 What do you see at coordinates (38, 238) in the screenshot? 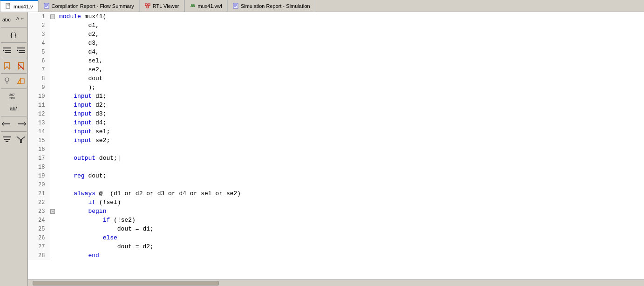
I see `line-number: 26` at bounding box center [38, 238].